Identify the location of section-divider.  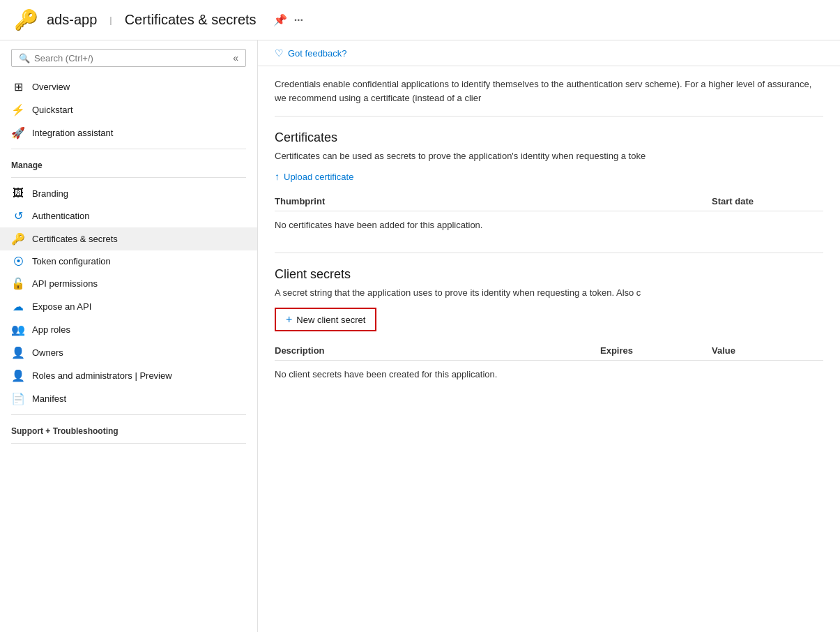
(549, 253).